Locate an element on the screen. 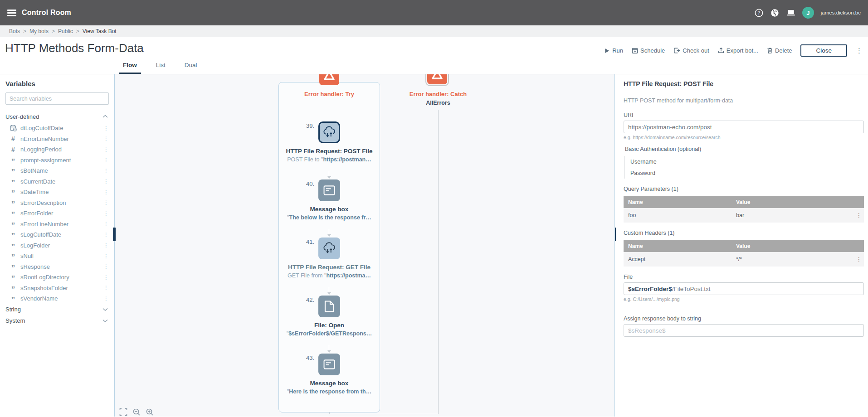  variable-item: dtLogCutoffDate ⋮ is located at coordinates (60, 128).